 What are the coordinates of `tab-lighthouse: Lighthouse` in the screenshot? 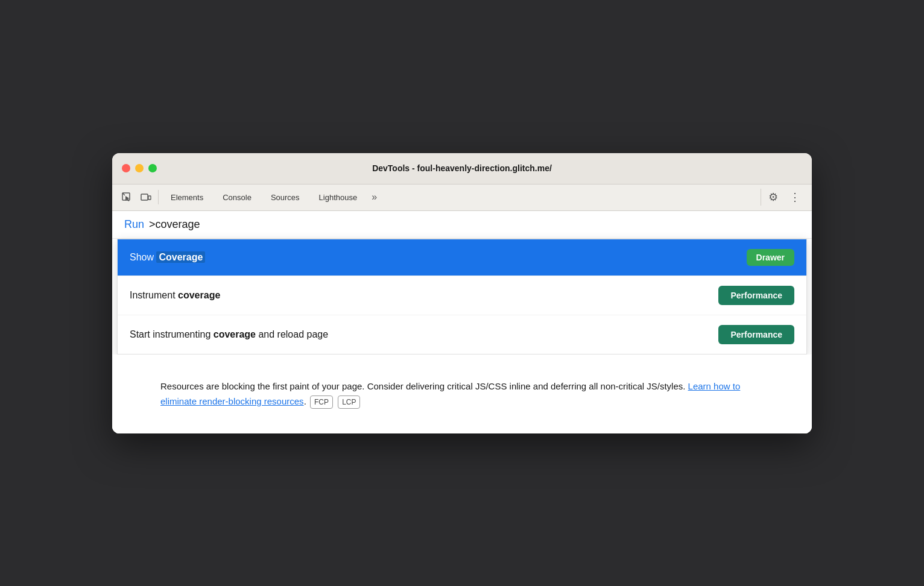 It's located at (338, 197).